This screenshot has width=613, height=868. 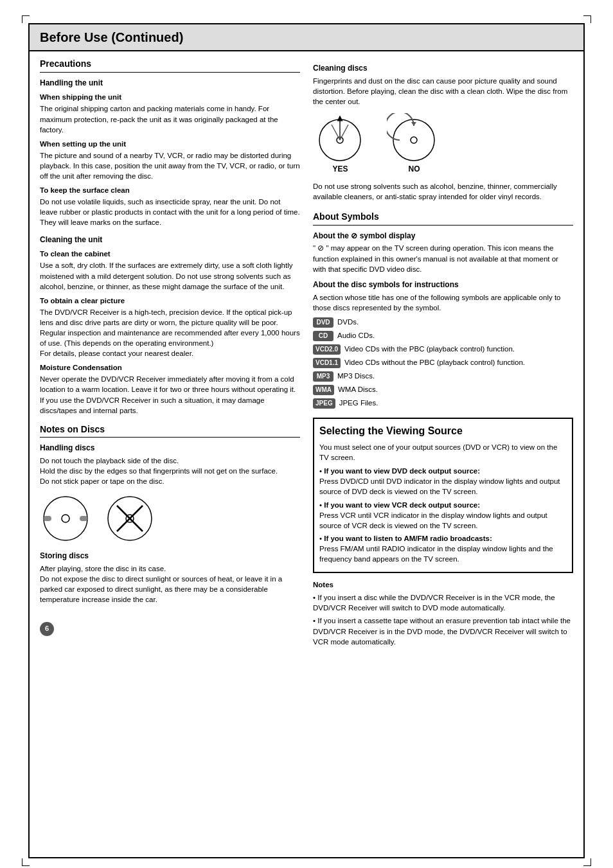 What do you see at coordinates (47, 629) in the screenshot?
I see `page-number: 6` at bounding box center [47, 629].